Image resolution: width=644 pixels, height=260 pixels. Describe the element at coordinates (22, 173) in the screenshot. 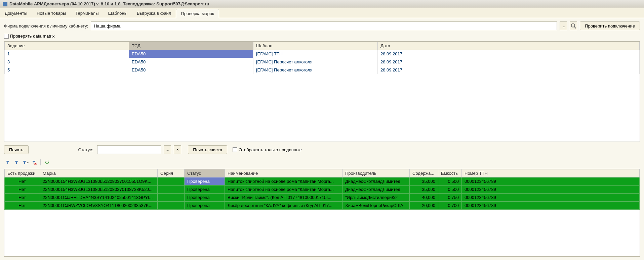

I see `marks-col-0: Есть продажи` at that location.